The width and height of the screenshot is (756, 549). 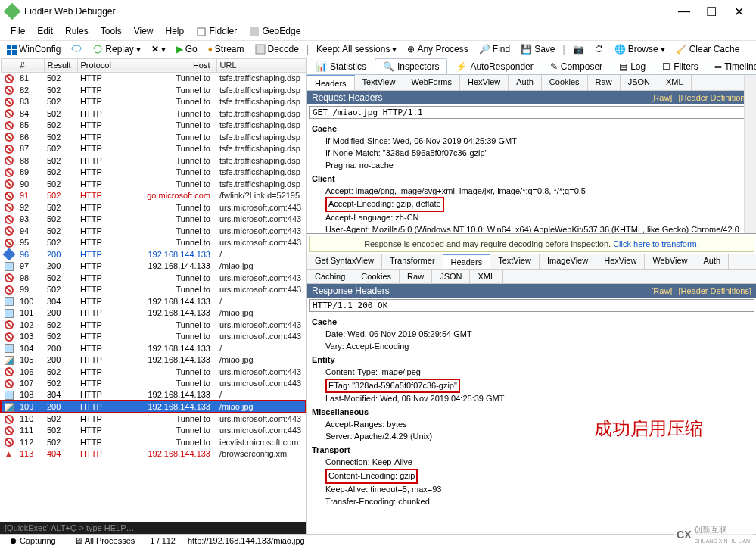 I want to click on header-item: If-None-Match: "328ad-596a5f0f07c36-gzip…, so click(x=531, y=154).